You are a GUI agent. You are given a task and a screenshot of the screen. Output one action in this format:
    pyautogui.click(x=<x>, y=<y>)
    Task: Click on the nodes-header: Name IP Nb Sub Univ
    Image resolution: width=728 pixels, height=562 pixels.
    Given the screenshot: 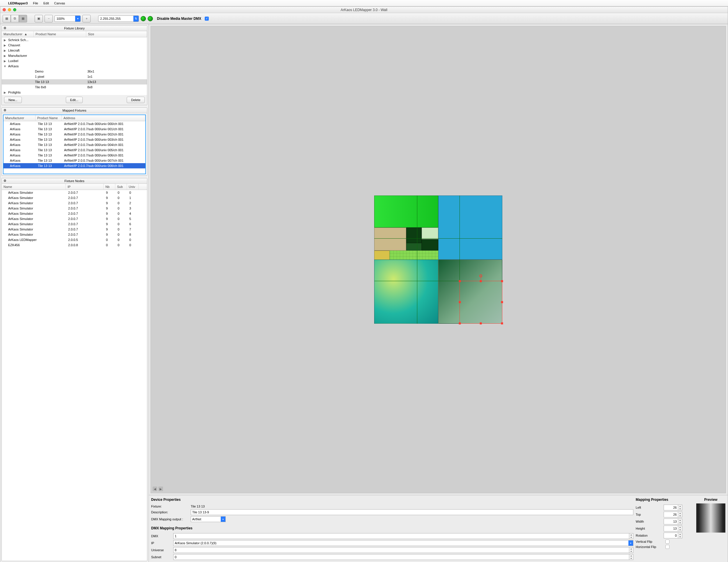 What is the action you would take?
    pyautogui.click(x=74, y=187)
    